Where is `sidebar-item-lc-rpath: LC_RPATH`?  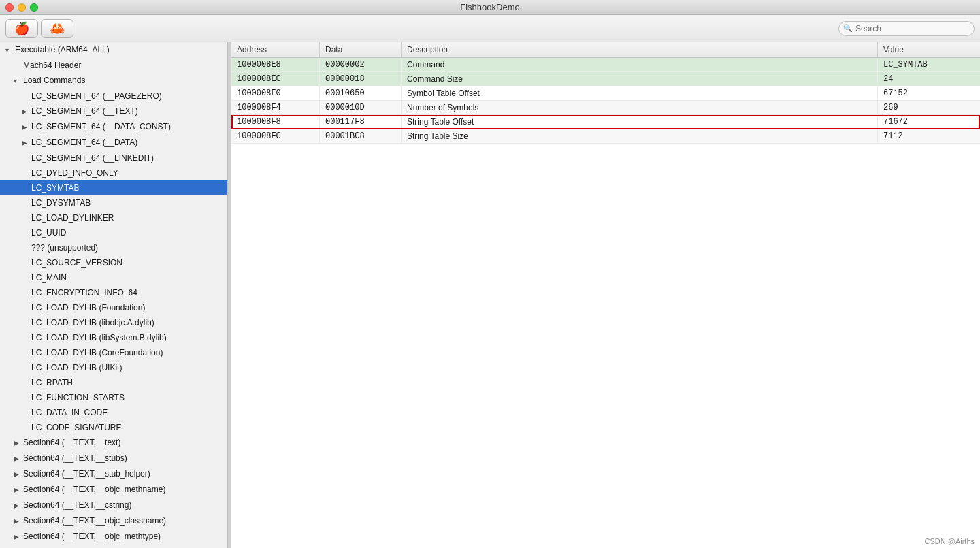 sidebar-item-lc-rpath: LC_RPATH is located at coordinates (114, 383).